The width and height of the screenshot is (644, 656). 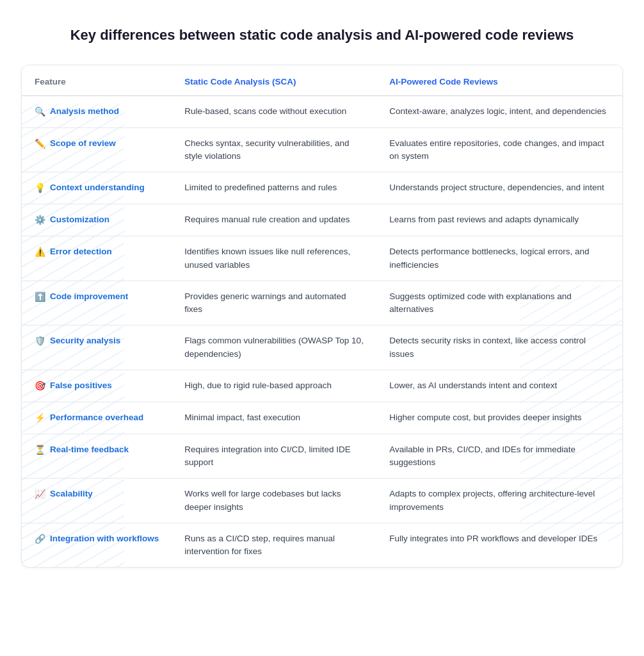 What do you see at coordinates (499, 220) in the screenshot?
I see `ai-cell: Learns from past reviews and adapts dyna…` at bounding box center [499, 220].